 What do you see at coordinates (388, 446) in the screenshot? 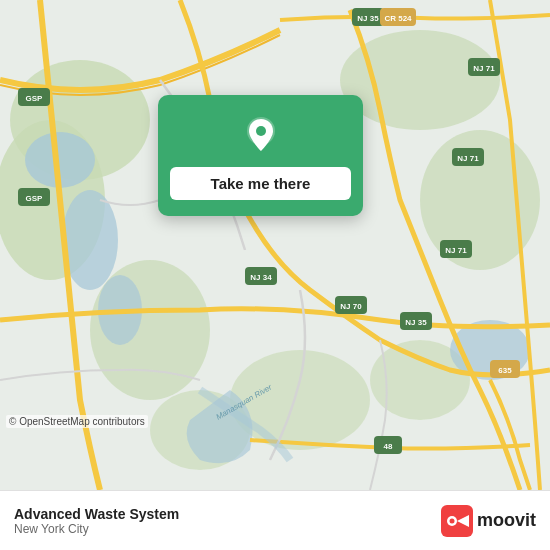
I see `svg-text: 48` at bounding box center [388, 446].